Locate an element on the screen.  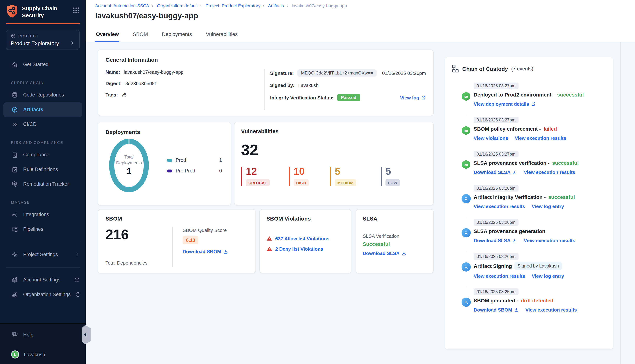
events-count: (7 events) is located at coordinates (522, 68).